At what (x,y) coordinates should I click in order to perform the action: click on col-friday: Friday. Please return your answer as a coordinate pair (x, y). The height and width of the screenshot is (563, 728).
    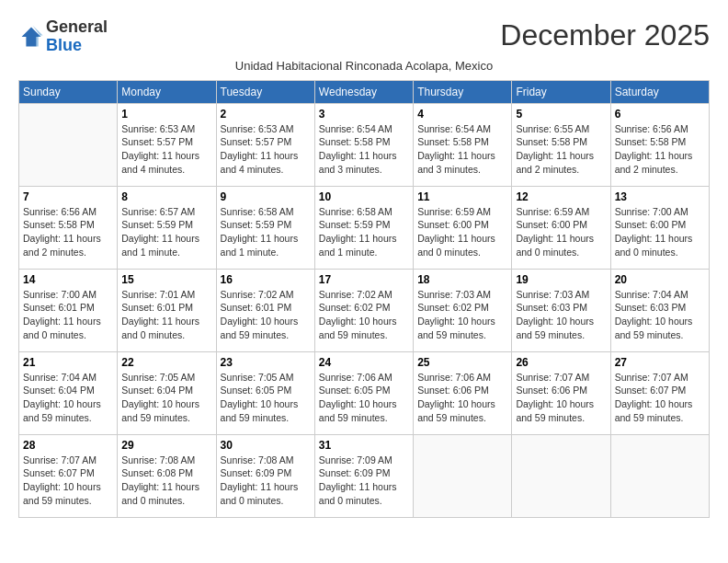
    Looking at the image, I should click on (561, 92).